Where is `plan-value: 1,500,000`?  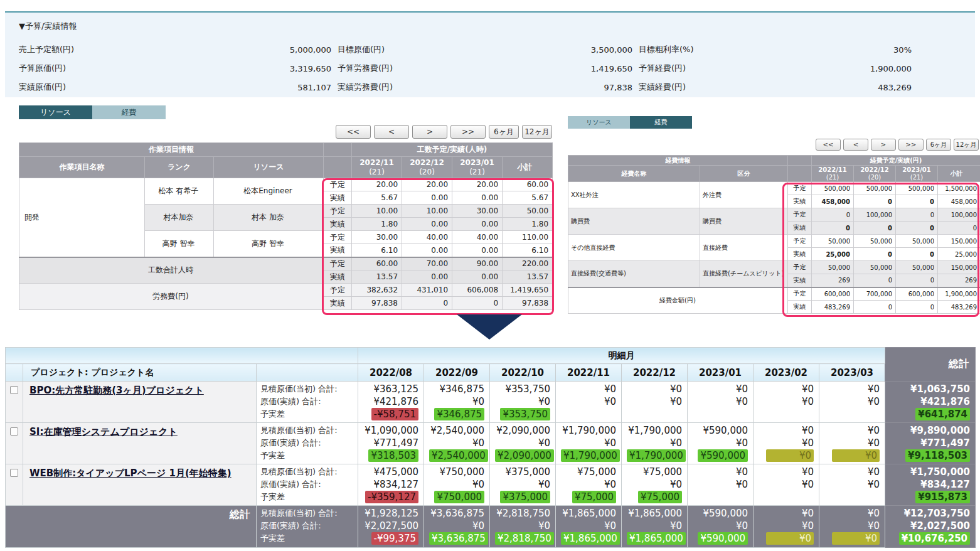 plan-value: 1,500,000 is located at coordinates (959, 188).